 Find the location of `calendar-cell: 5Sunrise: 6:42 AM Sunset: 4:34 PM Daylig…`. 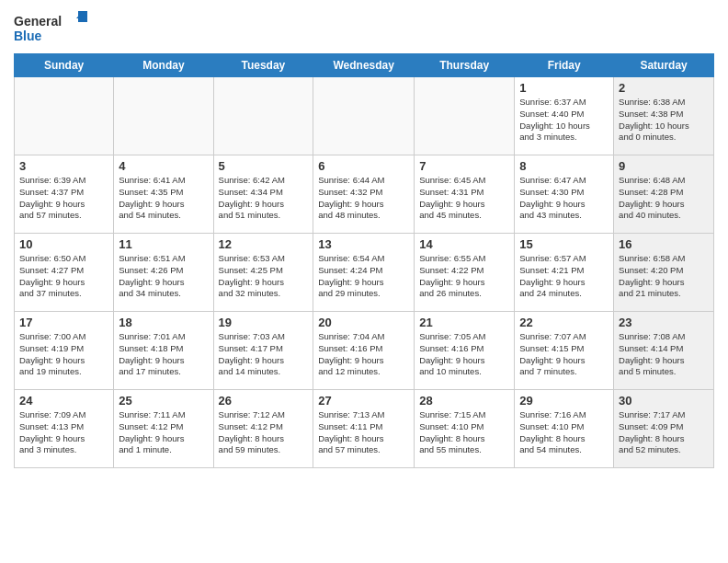

calendar-cell: 5Sunrise: 6:42 AM Sunset: 4:34 PM Daylig… is located at coordinates (263, 195).